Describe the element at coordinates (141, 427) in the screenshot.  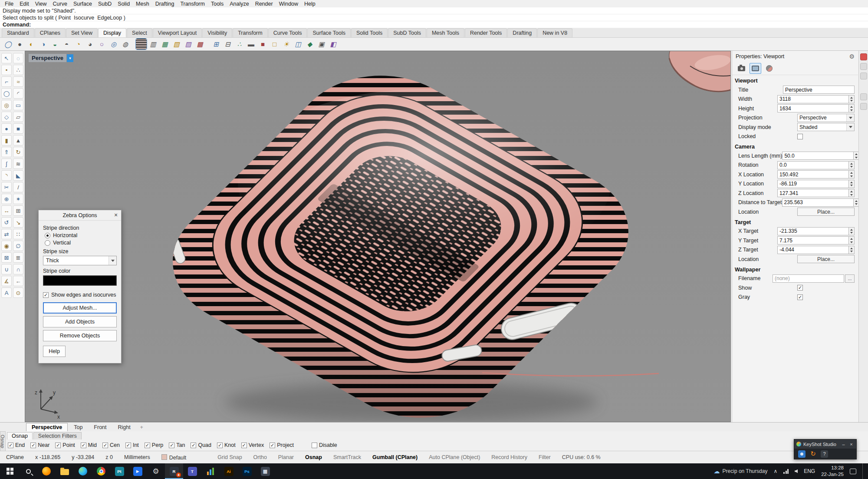
I see `new-viewport-tab-icon: +` at that location.